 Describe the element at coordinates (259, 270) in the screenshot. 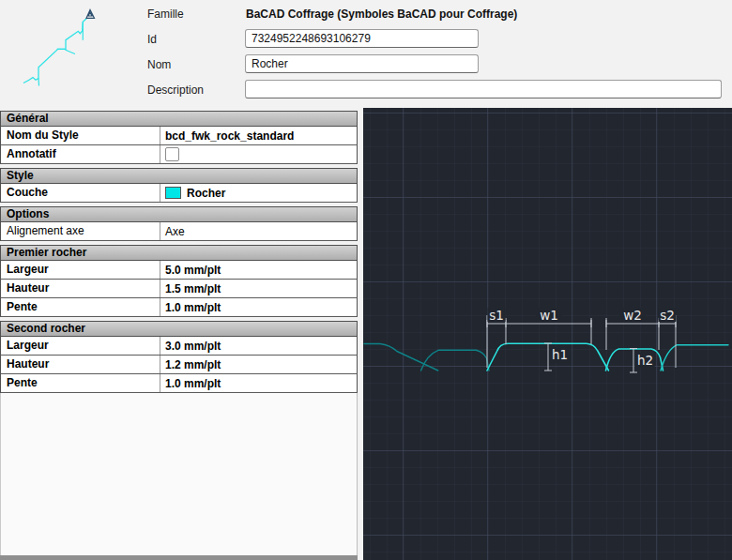

I see `row-value: 5.0 mm/plt` at that location.